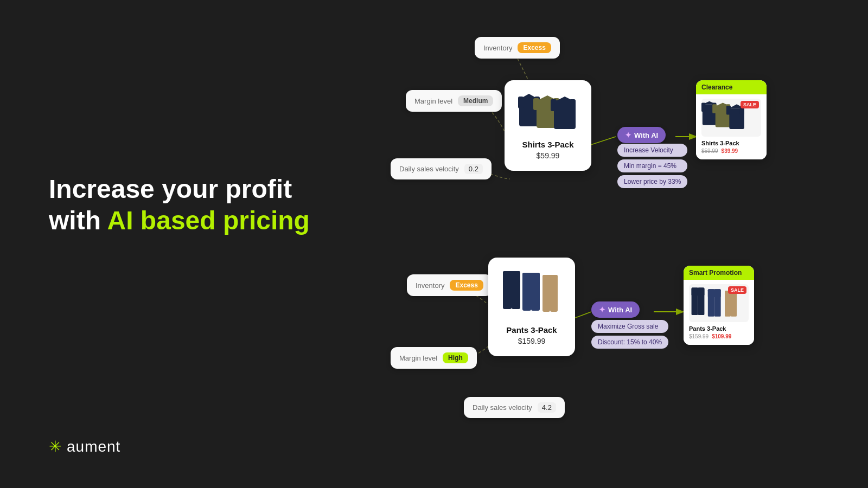 Image resolution: width=868 pixels, height=488 pixels. Describe the element at coordinates (179, 221) in the screenshot. I see `hero-line2: with AI based pricing` at that location.